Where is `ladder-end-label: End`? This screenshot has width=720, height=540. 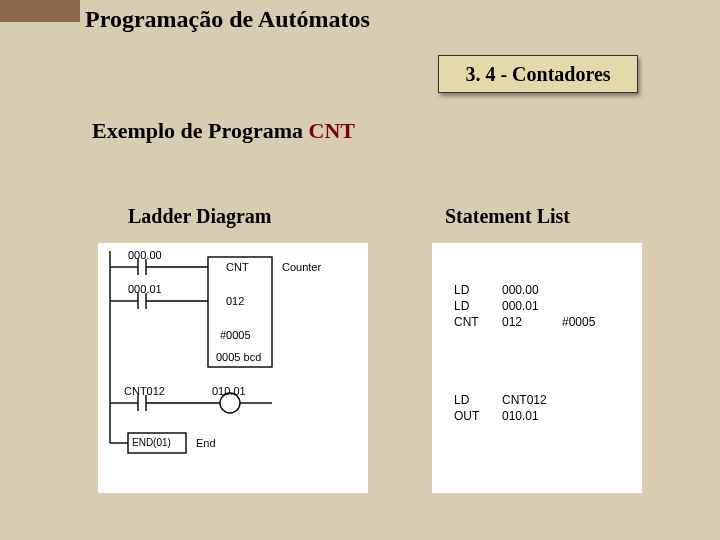 ladder-end-label: End is located at coordinates (206, 443).